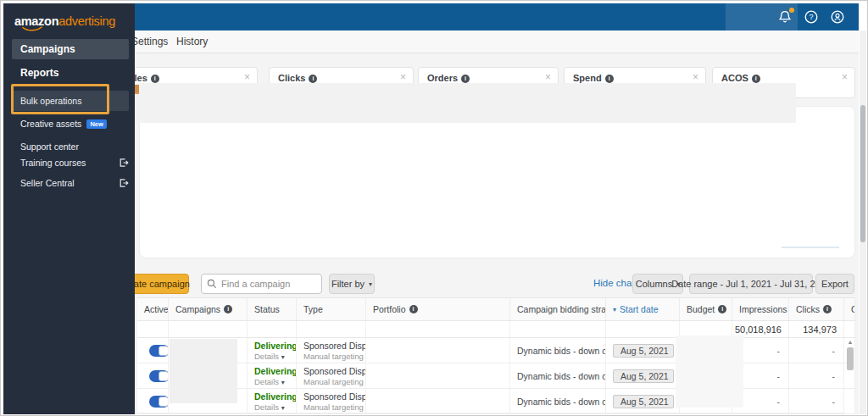 The image size is (868, 416). What do you see at coordinates (298, 78) in the screenshot?
I see `metric-card-label: Clicksi` at bounding box center [298, 78].